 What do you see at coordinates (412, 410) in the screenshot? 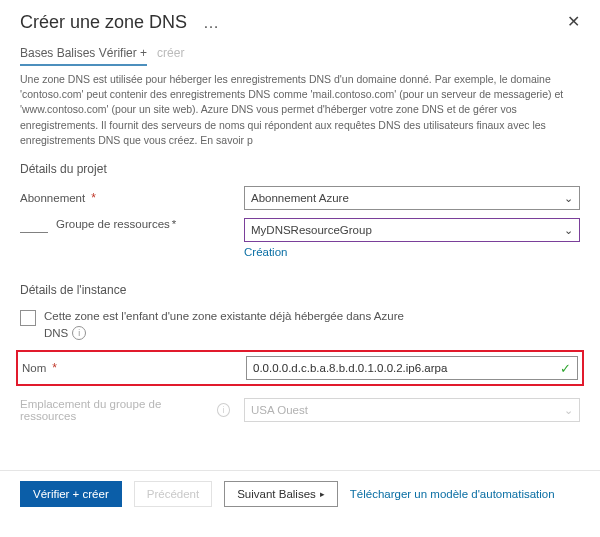
I see `select-location: USA Ouest ⌄` at bounding box center [412, 410].